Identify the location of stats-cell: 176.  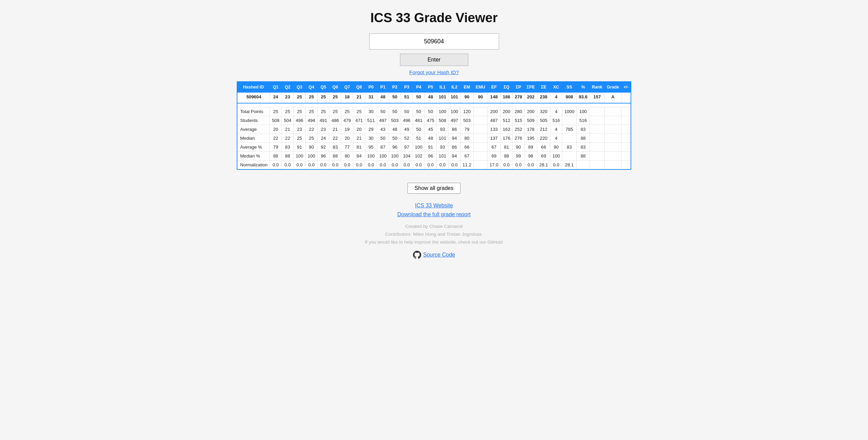
(506, 138).